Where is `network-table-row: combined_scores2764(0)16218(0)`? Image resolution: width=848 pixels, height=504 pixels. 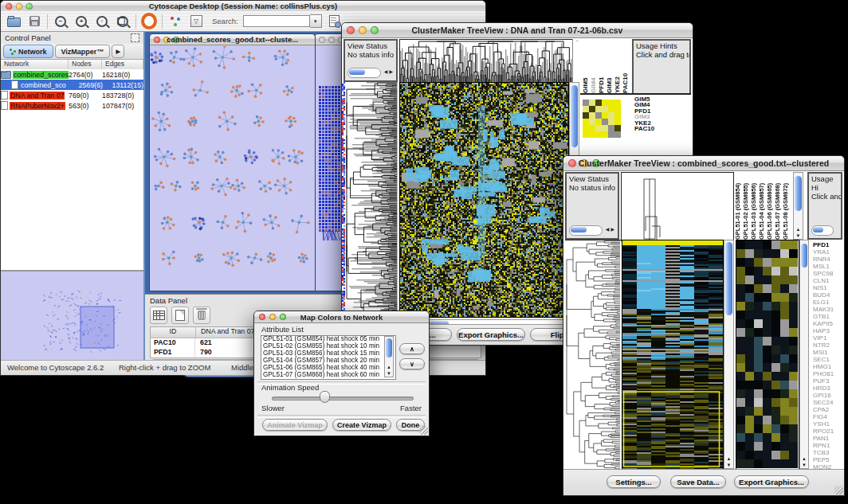 network-table-row: combined_scores2764(0)16218(0) is located at coordinates (72, 75).